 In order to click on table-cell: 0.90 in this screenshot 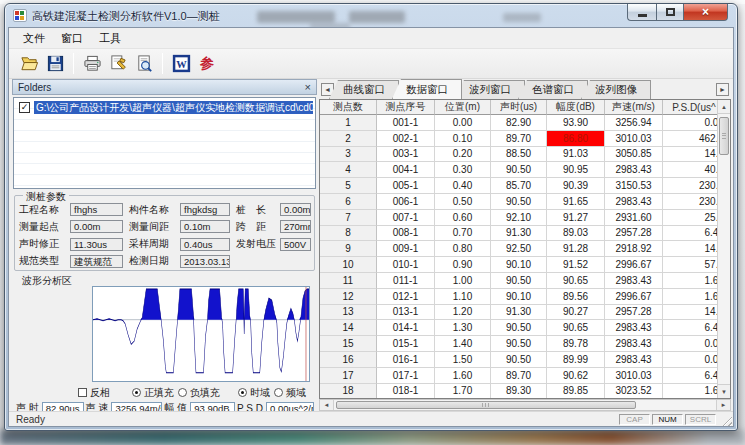, I will do `click(463, 265)`.